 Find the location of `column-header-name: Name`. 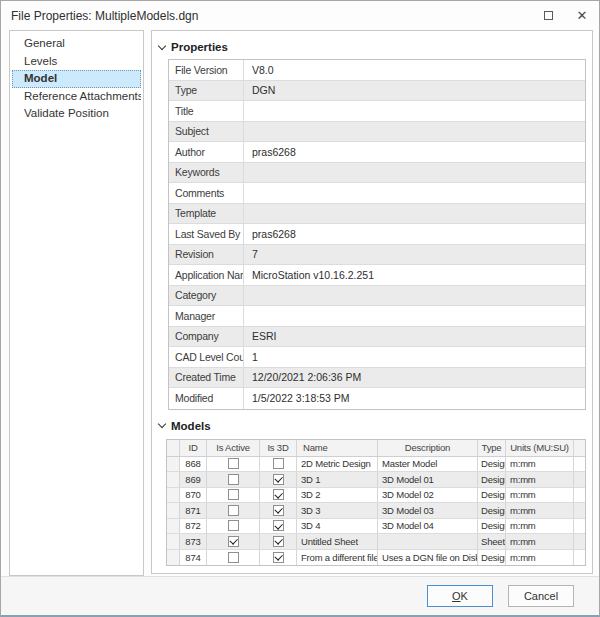

column-header-name: Name is located at coordinates (338, 448).